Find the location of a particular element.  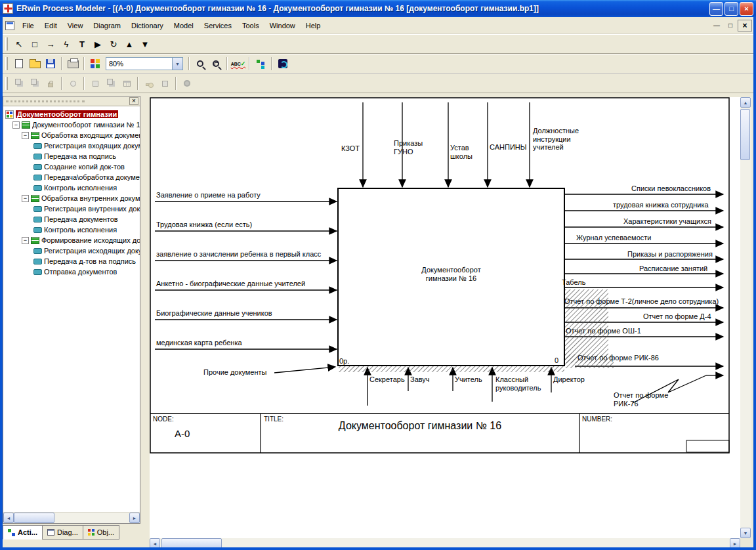

tree-item-context: − Документооборот гимназии № 16 is located at coordinates (72, 125).